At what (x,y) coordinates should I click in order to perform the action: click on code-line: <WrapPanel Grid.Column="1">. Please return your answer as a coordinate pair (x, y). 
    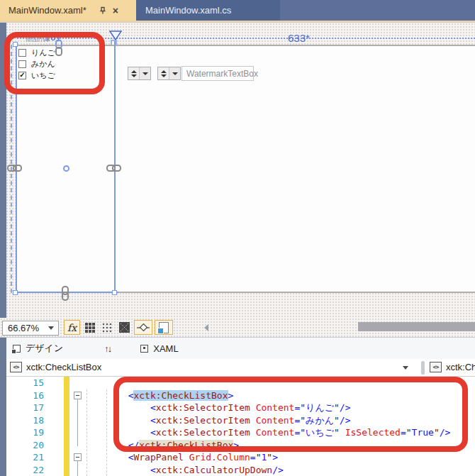
    Looking at the image, I should click on (181, 458).